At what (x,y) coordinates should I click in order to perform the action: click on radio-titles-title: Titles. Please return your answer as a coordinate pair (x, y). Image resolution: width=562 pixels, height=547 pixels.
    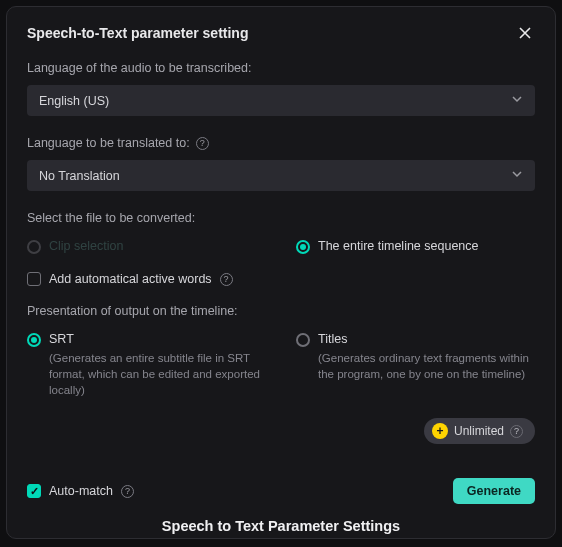
    Looking at the image, I should click on (426, 339).